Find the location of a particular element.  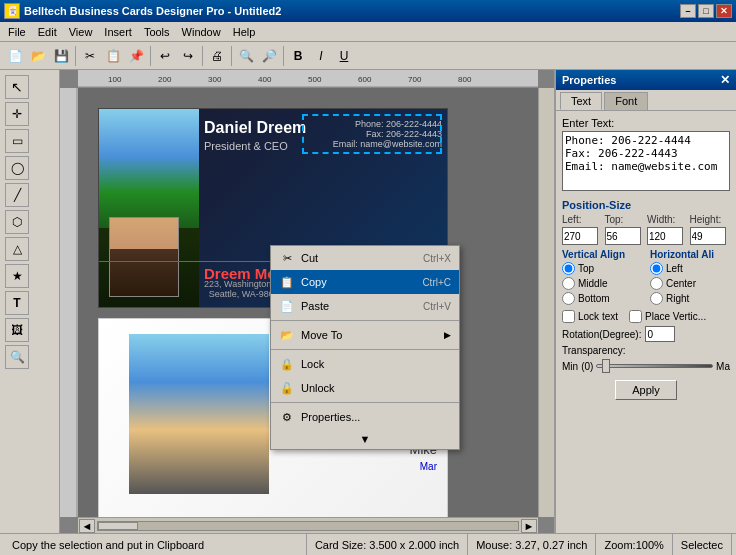

position-size-title: Position-Size is located at coordinates (646, 205).